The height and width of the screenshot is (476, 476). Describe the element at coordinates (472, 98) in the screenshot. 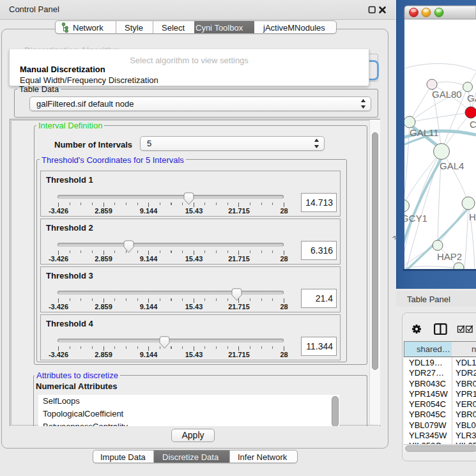

I see `svg-text: GA` at that location.